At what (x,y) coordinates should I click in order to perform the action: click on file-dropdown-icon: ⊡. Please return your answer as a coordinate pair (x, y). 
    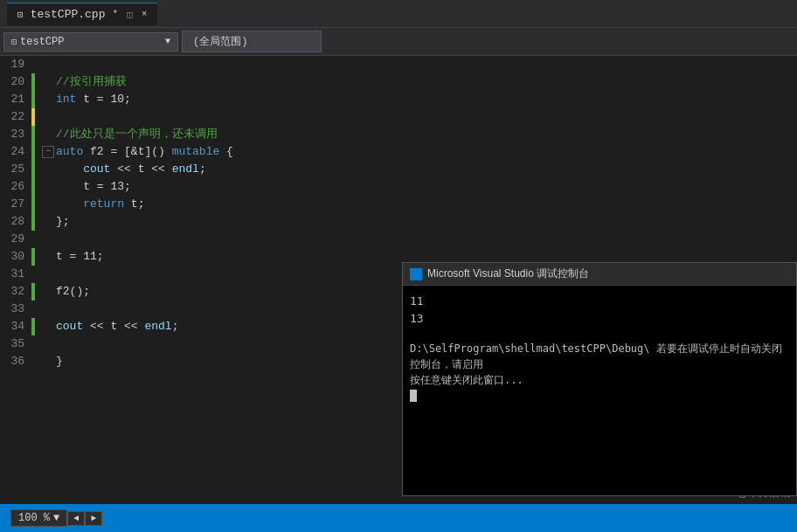
    Looking at the image, I should click on (14, 42).